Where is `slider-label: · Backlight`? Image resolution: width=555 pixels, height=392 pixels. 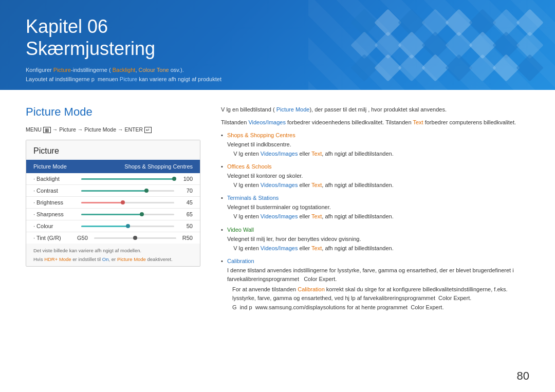
slider-label: · Backlight is located at coordinates (55, 179).